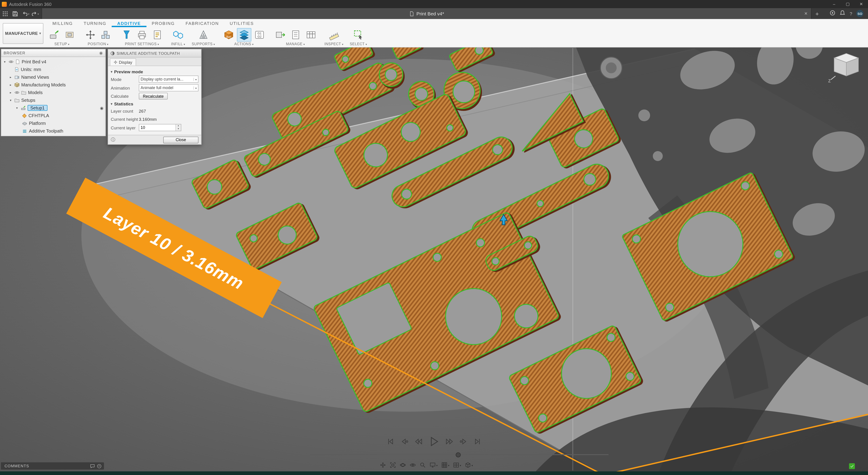 The height and width of the screenshot is (475, 868). Describe the element at coordinates (53, 108) in the screenshot. I see `browser-item-setup1: ▾ Setup1 ◉` at that location.